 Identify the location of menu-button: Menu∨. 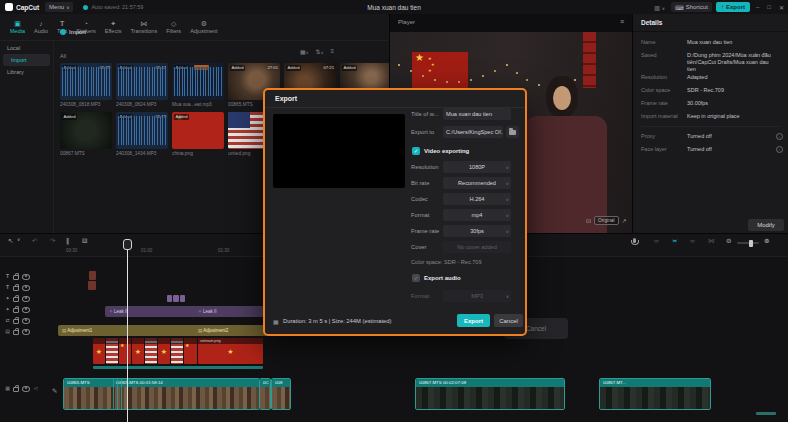
(59, 7).